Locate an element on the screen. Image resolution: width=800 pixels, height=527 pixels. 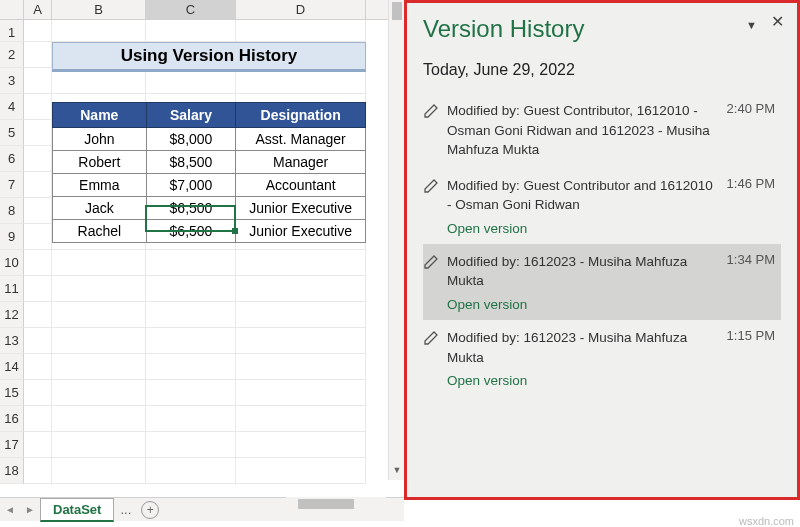
row-header-3: 3 is located at coordinates (12, 81).